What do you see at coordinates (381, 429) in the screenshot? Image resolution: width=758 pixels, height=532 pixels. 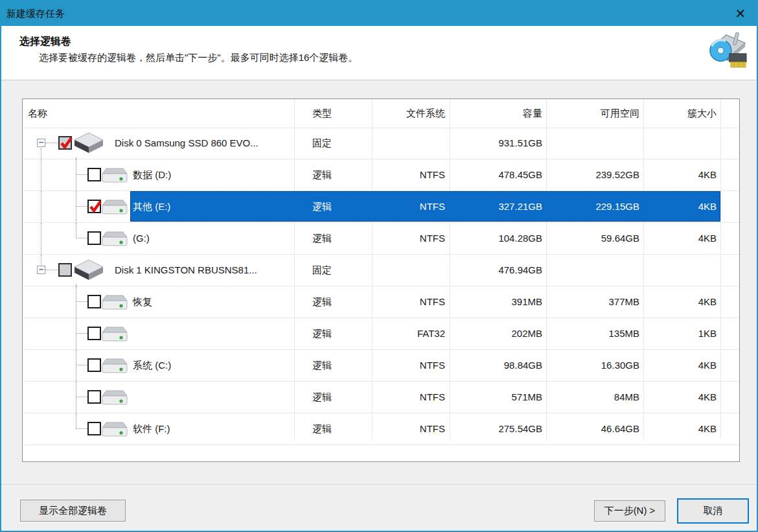 I see `table-row: 软件 (F:)逻辑NTFS275.54GB46.64GB4KB` at bounding box center [381, 429].